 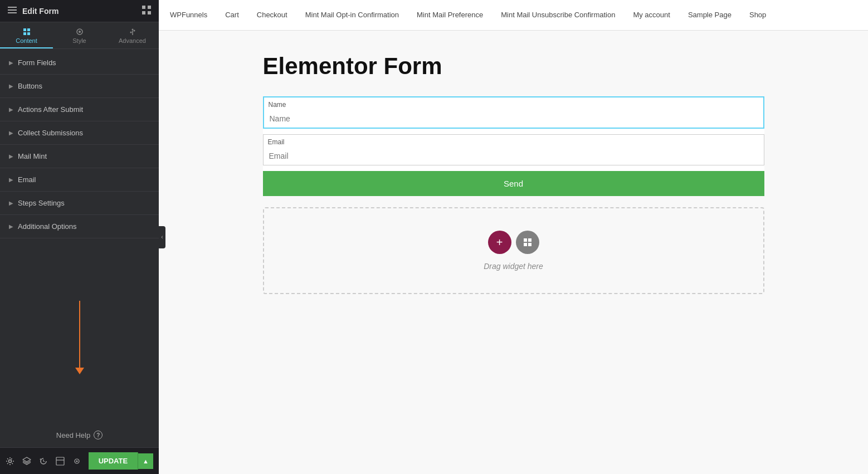 I want to click on top-nav: WPFunnels Cart Checkout Mint Mail Opt-in…, so click(x=514, y=16).